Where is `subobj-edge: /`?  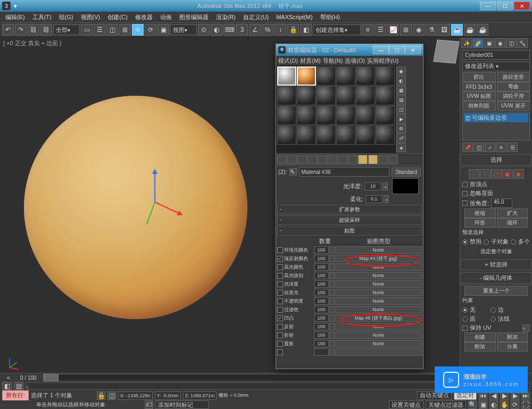
subobj-edge: / is located at coordinates (485, 174).